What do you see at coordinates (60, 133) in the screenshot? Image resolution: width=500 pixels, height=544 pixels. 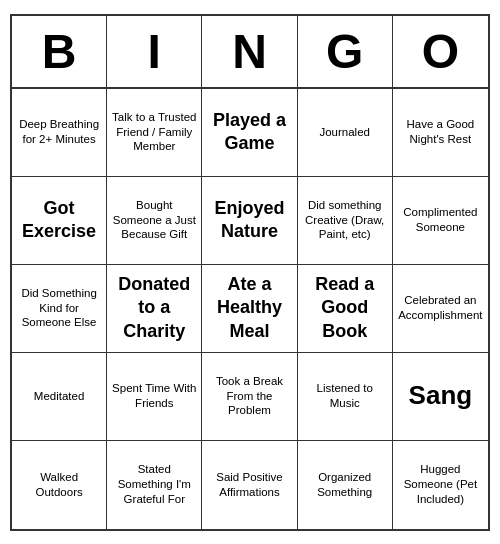 I see `bingo-cell-0: Deep Breathing for 2+ Minutes` at bounding box center [60, 133].